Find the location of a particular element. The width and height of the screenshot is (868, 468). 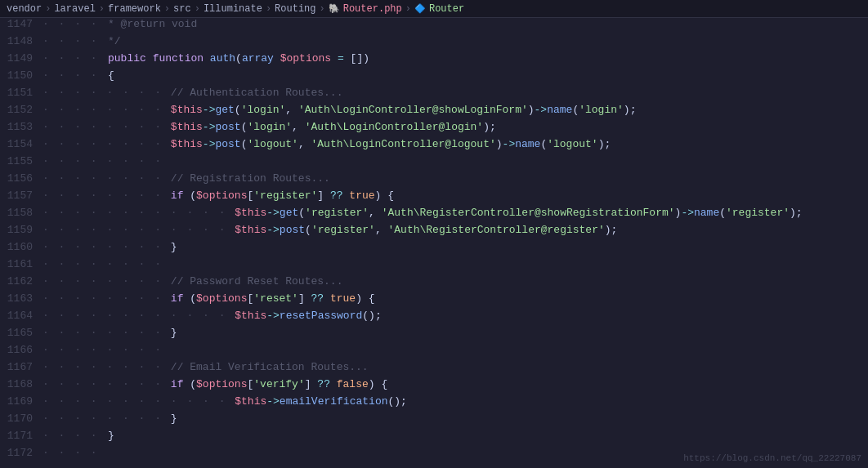

line-number: 1162 is located at coordinates (21, 281).